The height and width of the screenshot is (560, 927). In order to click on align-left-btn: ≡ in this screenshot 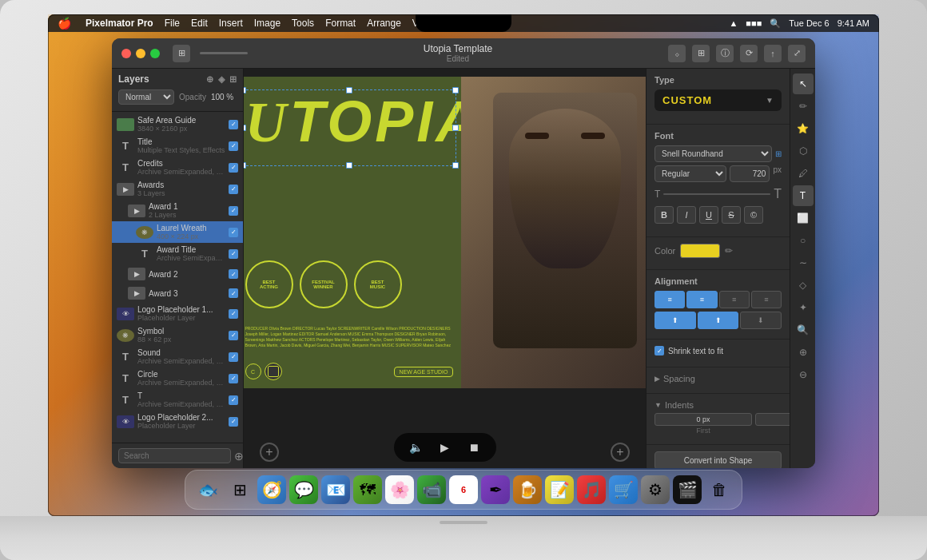, I will do `click(670, 300)`.